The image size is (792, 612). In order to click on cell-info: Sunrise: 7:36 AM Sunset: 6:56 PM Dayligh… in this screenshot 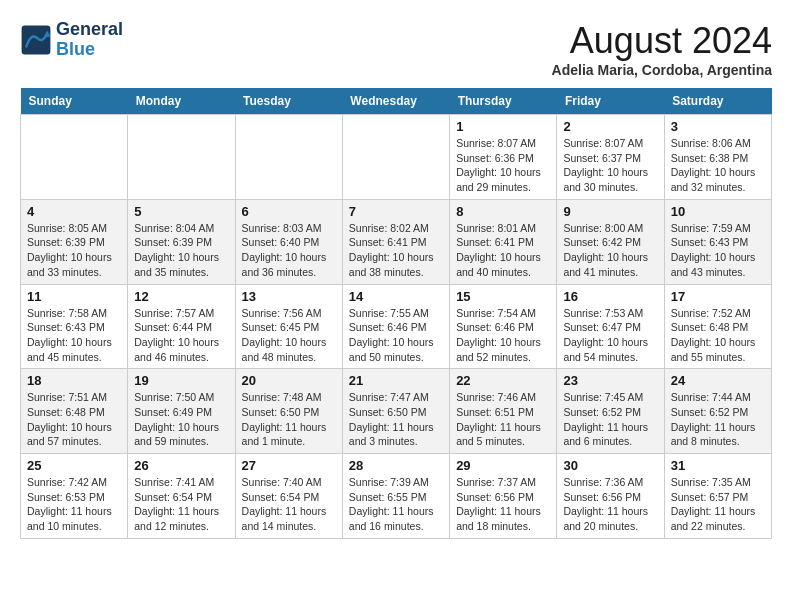, I will do `click(610, 504)`.